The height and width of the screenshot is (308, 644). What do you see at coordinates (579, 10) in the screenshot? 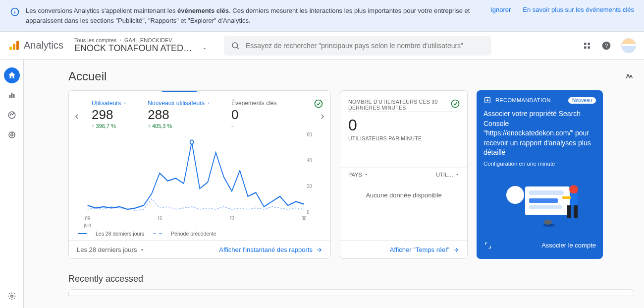
I see `banner-learn-link: En savoir plus sur les événements clés` at bounding box center [579, 10].